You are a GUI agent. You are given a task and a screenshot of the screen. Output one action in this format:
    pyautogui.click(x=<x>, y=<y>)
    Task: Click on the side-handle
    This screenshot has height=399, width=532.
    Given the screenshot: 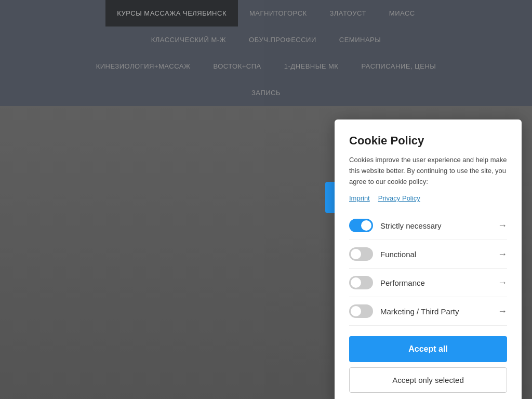 What is the action you would take?
    pyautogui.click(x=330, y=197)
    